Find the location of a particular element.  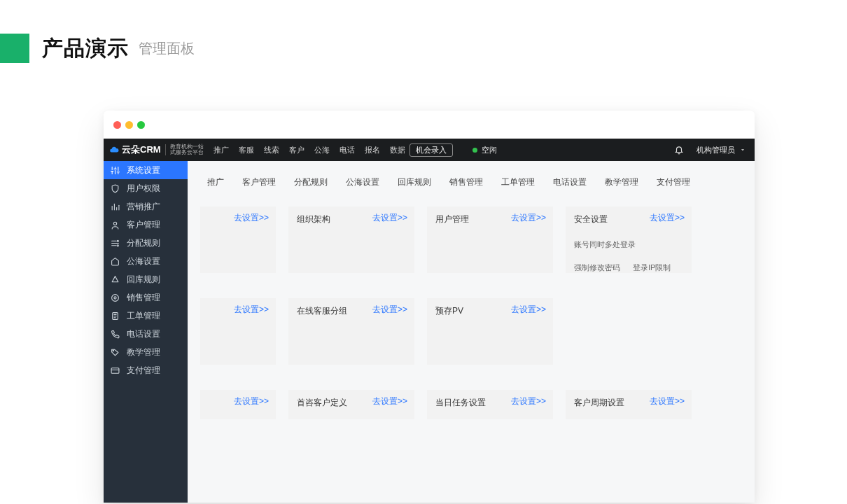

setting-card: 去设置>> is located at coordinates (238, 405).